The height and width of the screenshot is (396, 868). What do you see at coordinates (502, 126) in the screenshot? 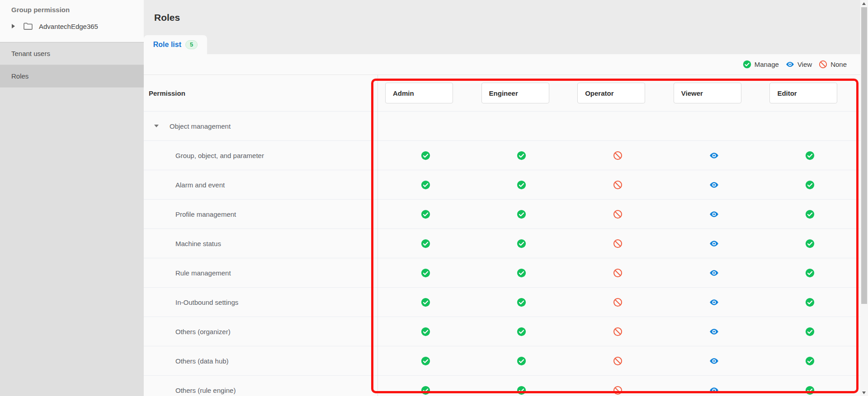
I see `group-row-object-management: Object management` at bounding box center [502, 126].